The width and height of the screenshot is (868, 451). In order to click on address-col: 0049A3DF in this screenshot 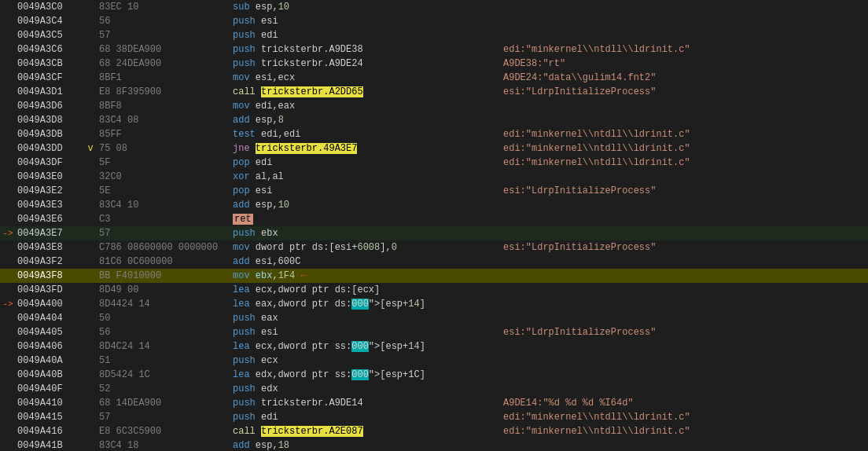, I will do `click(50, 163)`.